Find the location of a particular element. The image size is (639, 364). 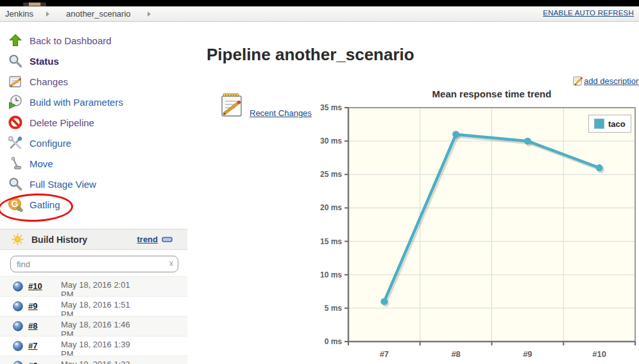

sidebar-item-label: Back to Dashboard is located at coordinates (71, 41).